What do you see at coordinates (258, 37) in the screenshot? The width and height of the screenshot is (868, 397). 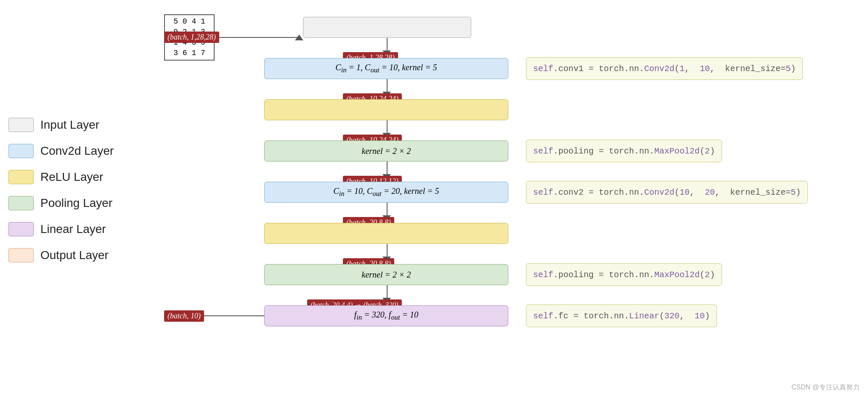 I see `arrow-mnist-to-input` at bounding box center [258, 37].